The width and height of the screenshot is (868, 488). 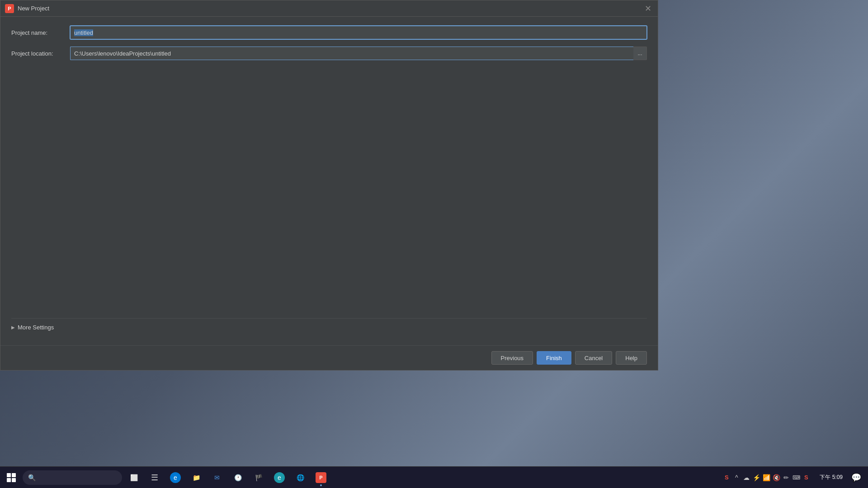 I want to click on intellij-taskbar-icon: P, so click(x=321, y=478).